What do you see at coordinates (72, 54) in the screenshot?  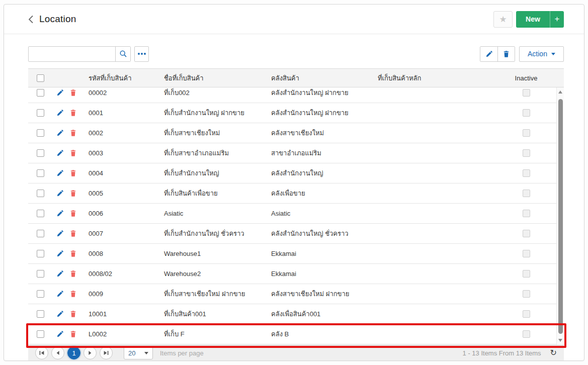 I see `search-input` at bounding box center [72, 54].